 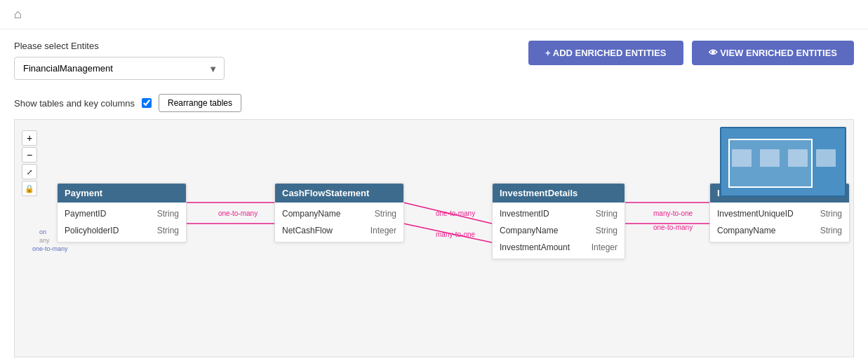 What do you see at coordinates (340, 213) in the screenshot?
I see `table-cashflow: CashFlowStatement CompanyName String Net…` at bounding box center [340, 213].